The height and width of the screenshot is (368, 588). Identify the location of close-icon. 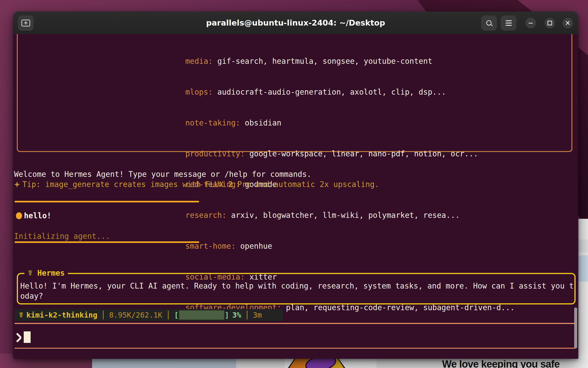
(568, 23).